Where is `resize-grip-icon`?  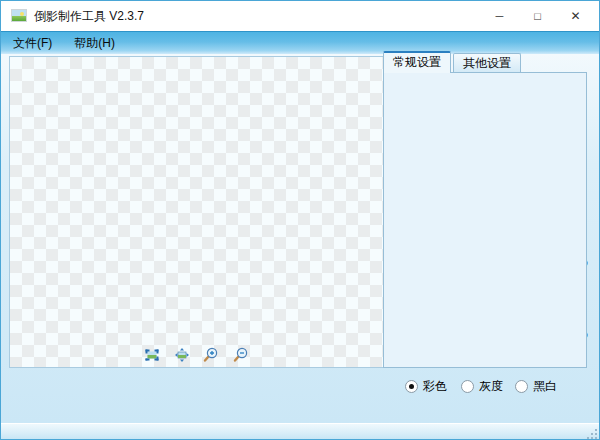 resize-grip-icon is located at coordinates (596, 438).